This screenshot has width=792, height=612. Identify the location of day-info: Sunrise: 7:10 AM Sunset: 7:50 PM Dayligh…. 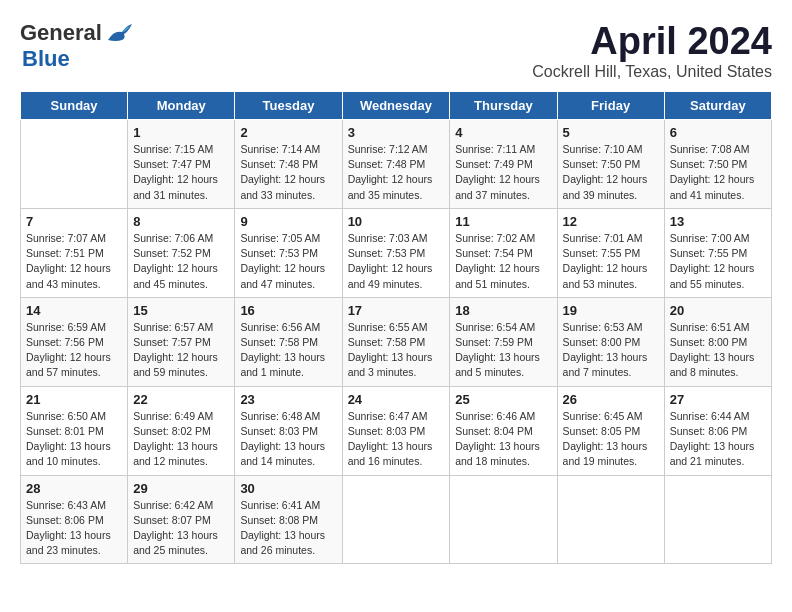
(611, 172).